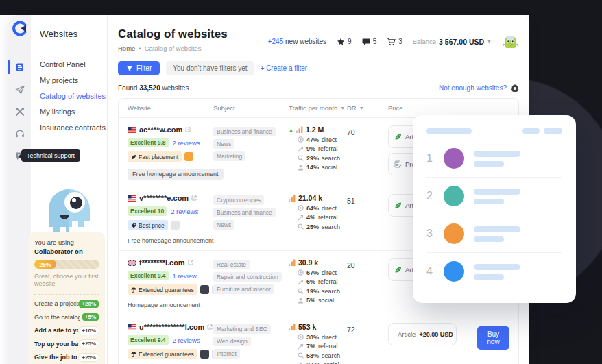  What do you see at coordinates (398, 137) in the screenshot?
I see `leaf-icon` at bounding box center [398, 137].